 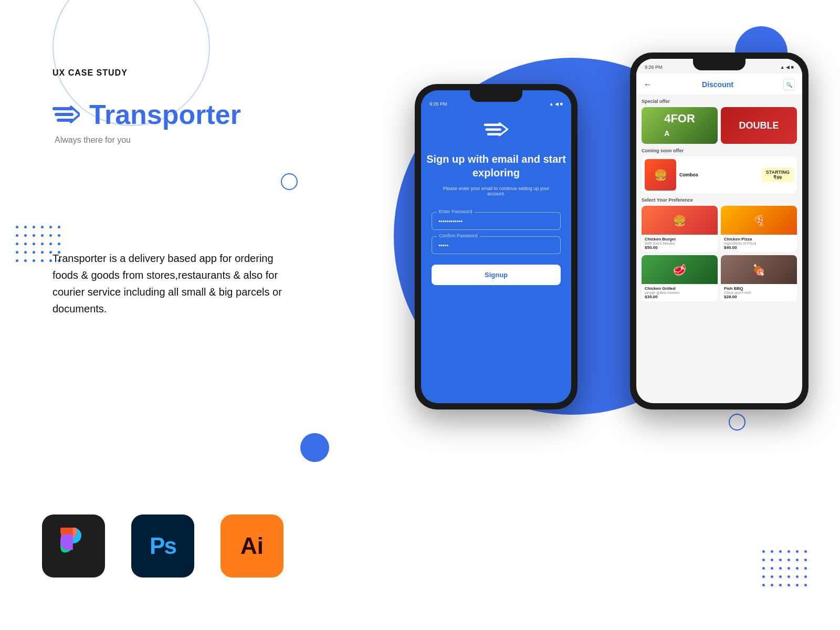 What do you see at coordinates (759, 220) in the screenshot?
I see `pizza-img: 🍕` at bounding box center [759, 220].